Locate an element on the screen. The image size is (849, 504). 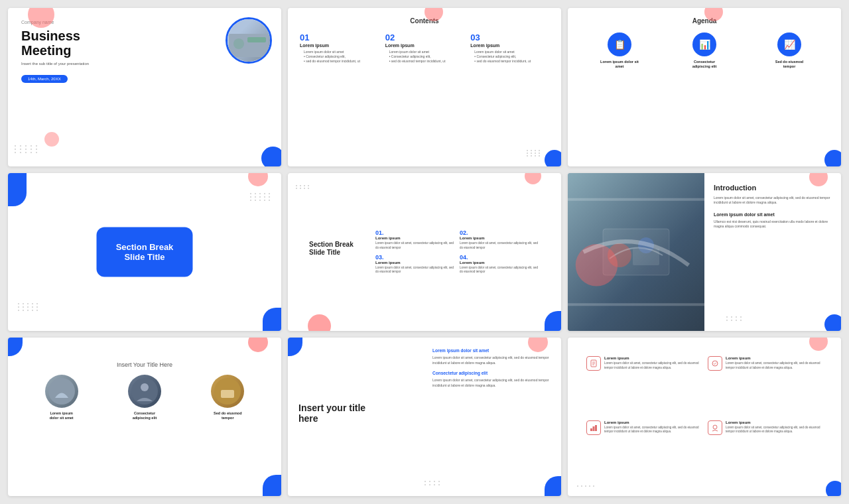
agenda-icon-2: 📊 is located at coordinates (704, 44).